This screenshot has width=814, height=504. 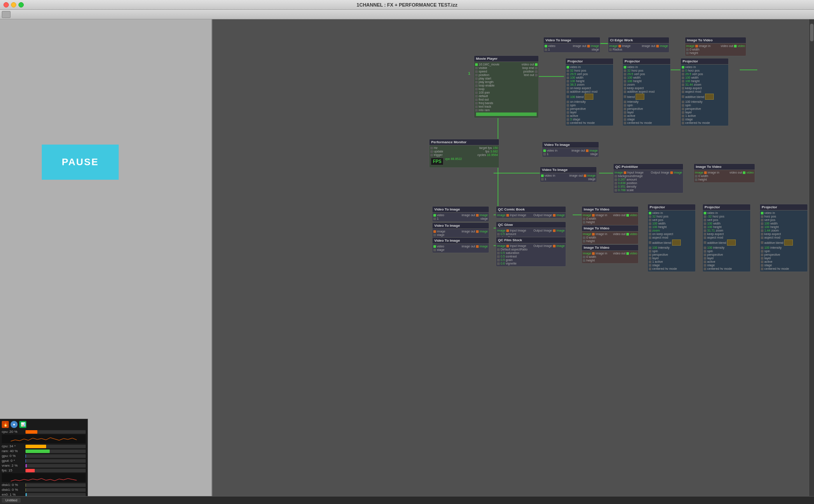 I want to click on status-untitled: Untitled, so click(x=11, y=500).